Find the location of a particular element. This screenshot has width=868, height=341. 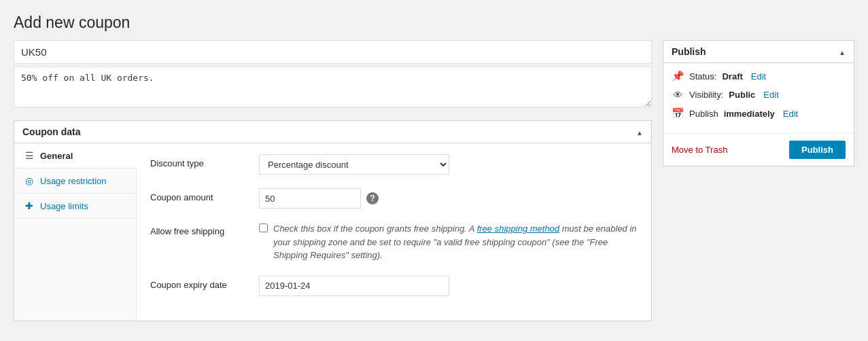

free-shipping-method-link: free shipping method is located at coordinates (518, 228).